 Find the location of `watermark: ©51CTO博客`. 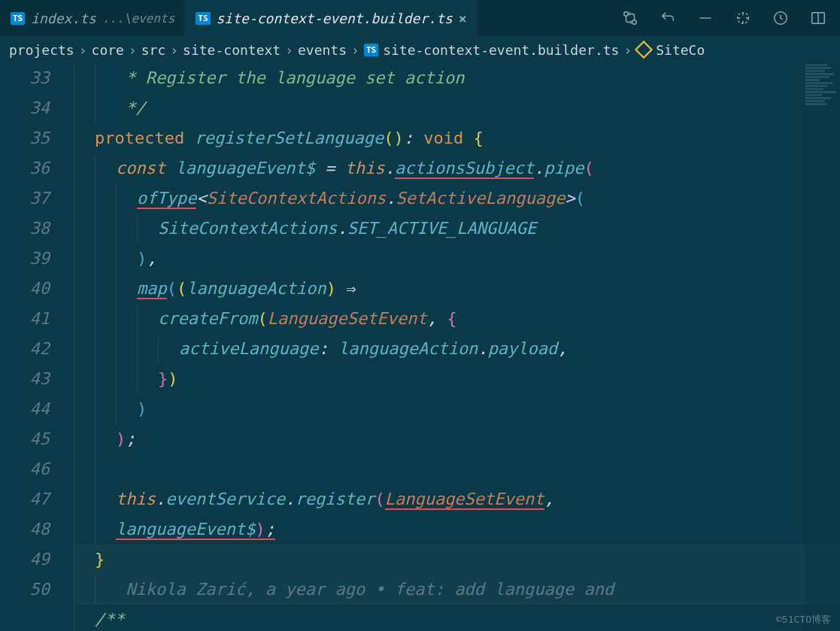

watermark: ©51CTO博客 is located at coordinates (803, 620).